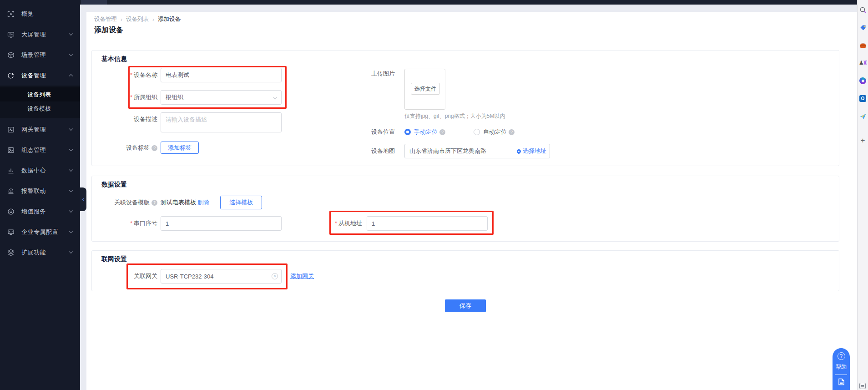 This screenshot has width=868, height=390. What do you see at coordinates (34, 150) in the screenshot?
I see `sidebar-item-label: 组态管理` at bounding box center [34, 150].